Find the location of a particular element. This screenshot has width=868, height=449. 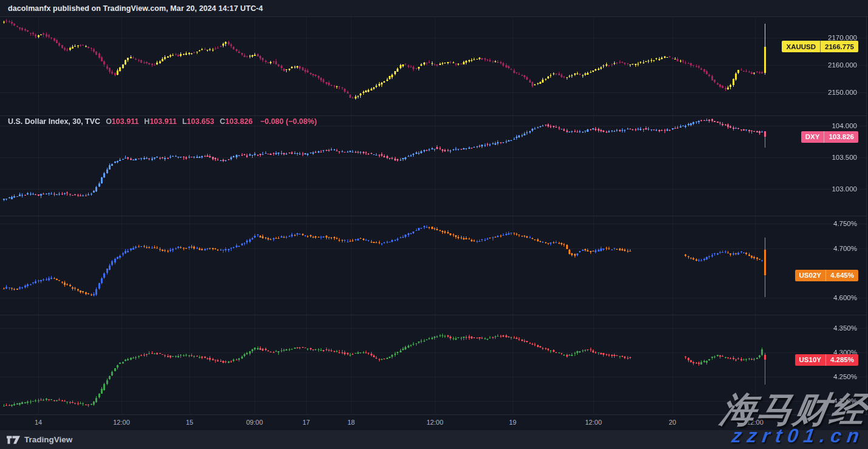

legend-ohlc-key: O is located at coordinates (109, 122).